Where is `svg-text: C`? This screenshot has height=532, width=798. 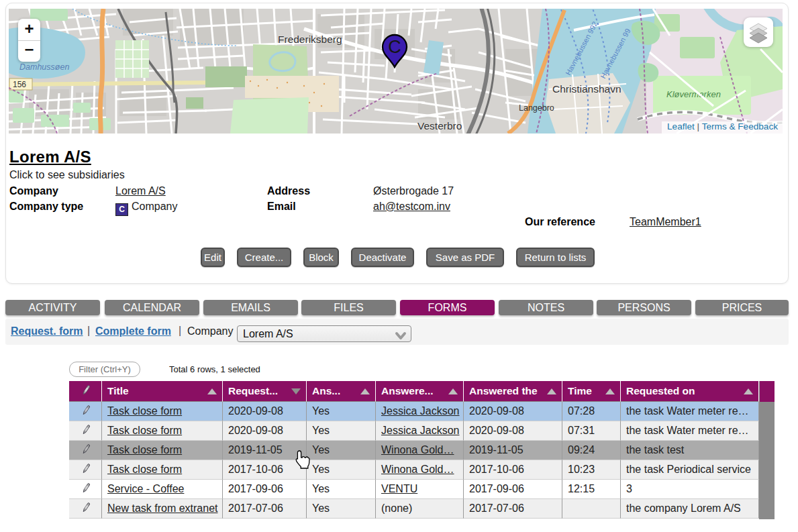
svg-text: C is located at coordinates (395, 47).